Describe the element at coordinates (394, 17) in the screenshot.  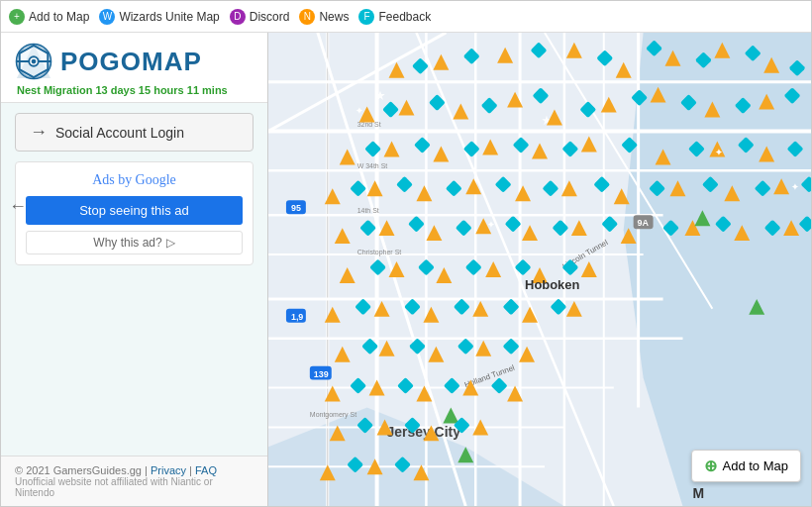
I see `feedback-nav: F Feedback` at that location.